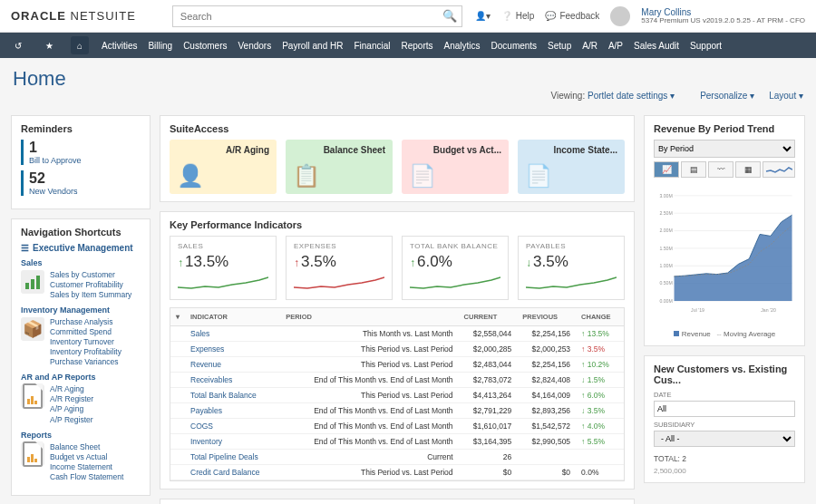 The height and width of the screenshot is (504, 816). Describe the element at coordinates (455, 268) in the screenshot. I see `kpi-tile-total-bank-balance: TOTAL BANK BALANCE↑6.0%` at that location.